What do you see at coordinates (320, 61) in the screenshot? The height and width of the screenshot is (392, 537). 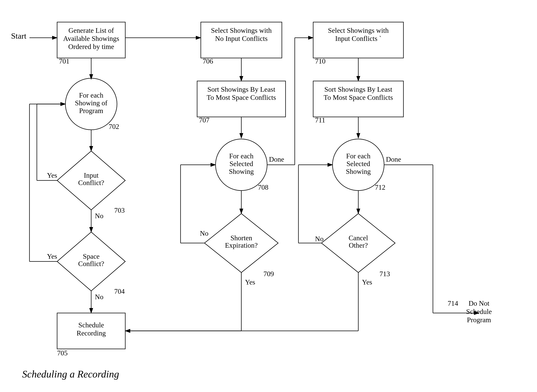 I see `node-710-id: 710` at bounding box center [320, 61].